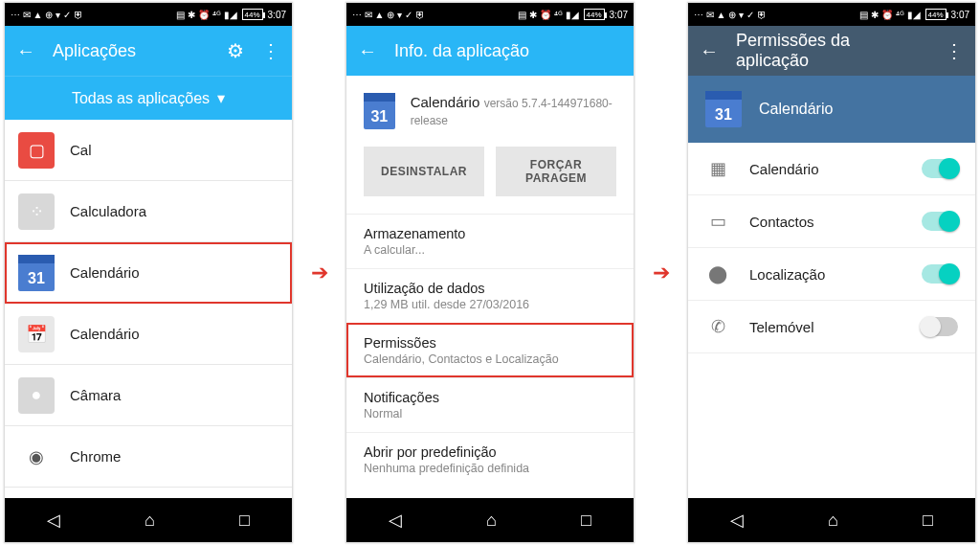 Image resolution: width=980 pixels, height=545 pixels. I want to click on app-row-câmara: ●Câmara, so click(148, 396).